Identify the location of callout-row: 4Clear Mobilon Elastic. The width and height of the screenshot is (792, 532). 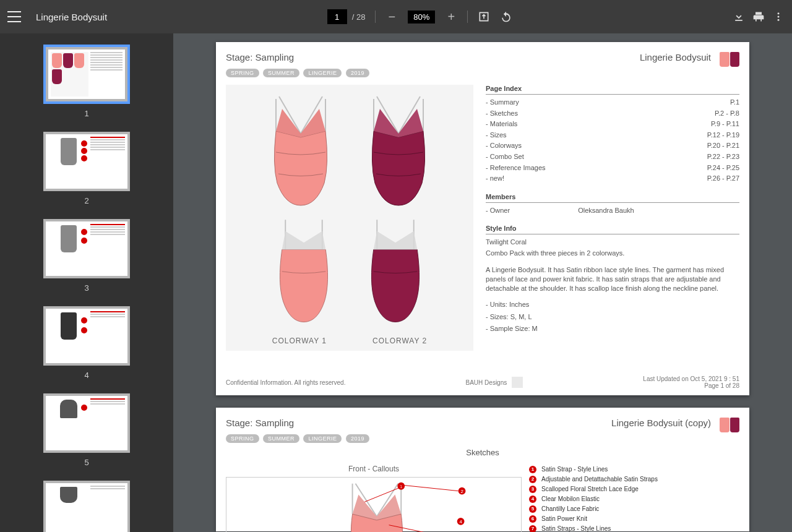
(634, 499).